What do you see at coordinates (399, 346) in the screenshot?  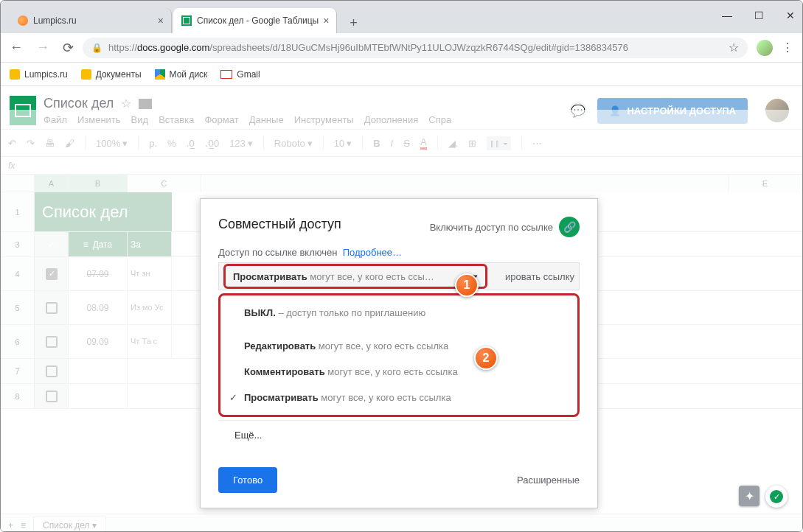 I see `option-edit: Редактировать могут все, у кого есть ссы…` at bounding box center [399, 346].